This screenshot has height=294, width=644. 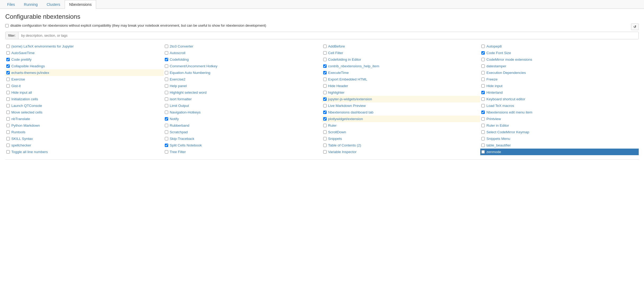 I want to click on extension-link: Export Embedded HTML, so click(x=348, y=79).